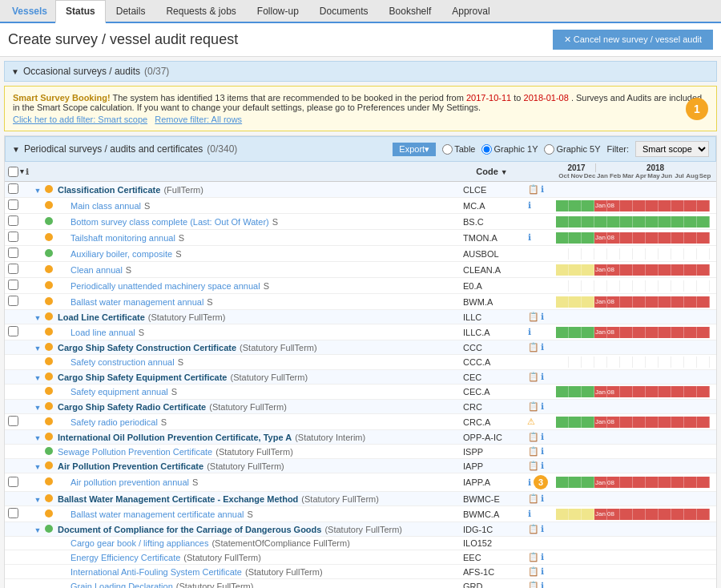 This screenshot has width=721, height=588. I want to click on row-name: Sewage Pollution Prevention Certificate, so click(135, 452).